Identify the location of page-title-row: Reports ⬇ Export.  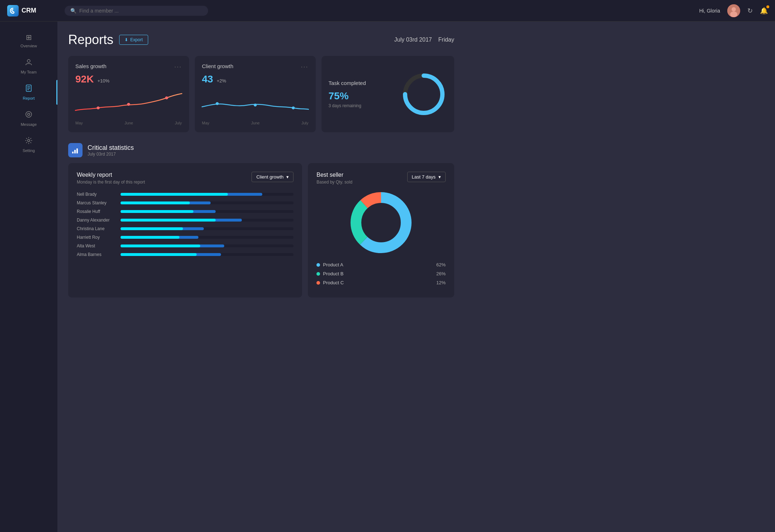
(108, 40).